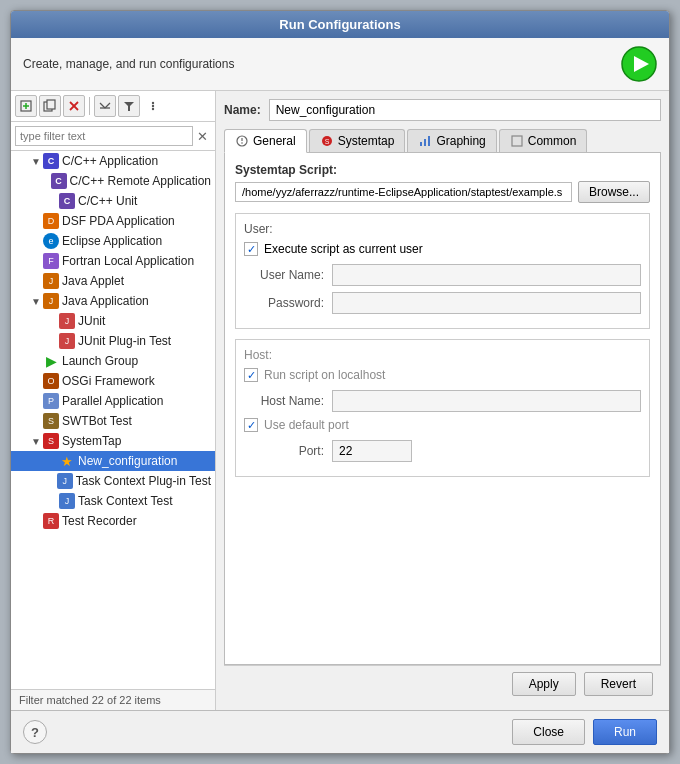  Describe the element at coordinates (284, 401) in the screenshot. I see `hostname-label: Host Name:` at that location.